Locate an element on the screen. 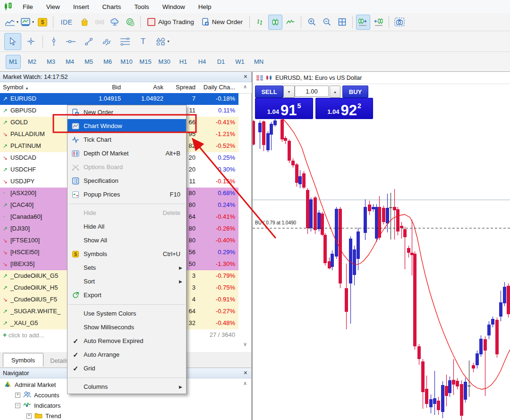 The width and height of the screenshot is (510, 420). one-click-trading-icon is located at coordinates (269, 78).